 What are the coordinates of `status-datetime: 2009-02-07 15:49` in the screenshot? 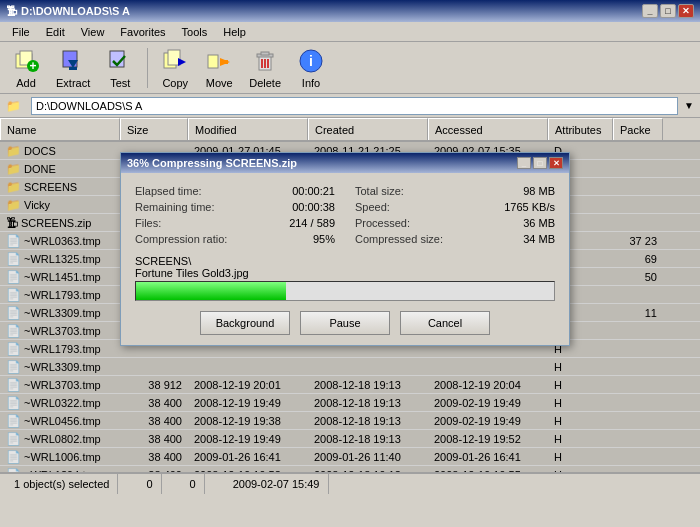 It's located at (277, 484).